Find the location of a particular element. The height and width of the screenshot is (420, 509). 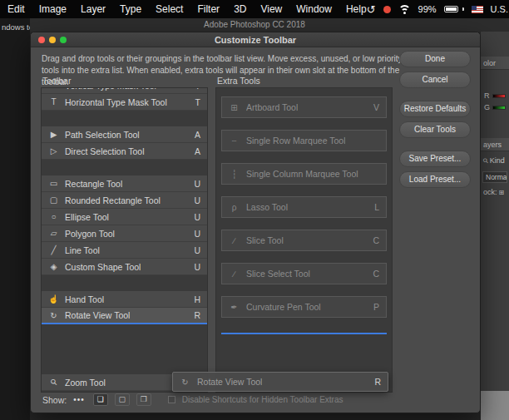

lock-transparency-icon: ⊞ is located at coordinates (502, 193).